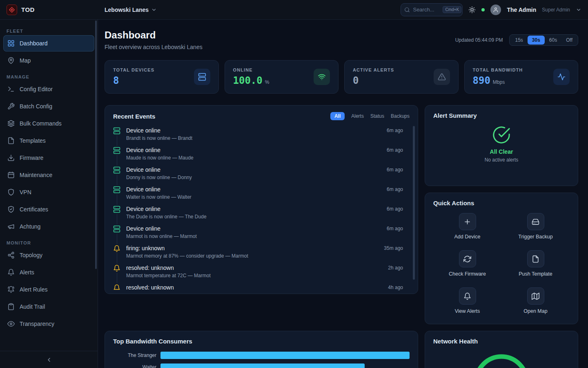  Describe the element at coordinates (261, 193) in the screenshot. I see `event-row: Device online Walter is now online — Wal…` at that location.